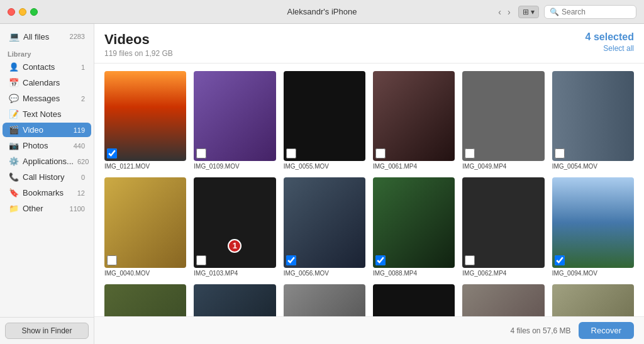 This screenshot has height=344, width=644. Describe the element at coordinates (47, 130) in the screenshot. I see `sidebar-item-video: 🎬 Video 119` at that location.